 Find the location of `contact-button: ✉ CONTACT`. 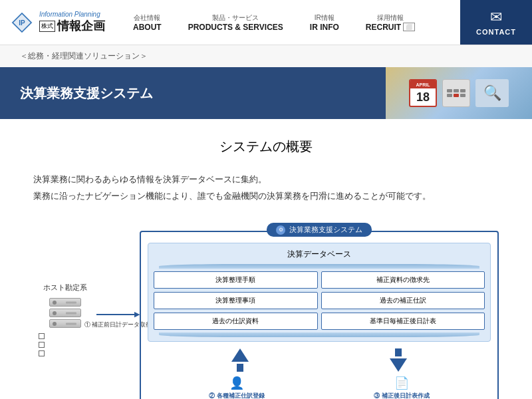

contact-button: ✉ CONTACT is located at coordinates (496, 23).